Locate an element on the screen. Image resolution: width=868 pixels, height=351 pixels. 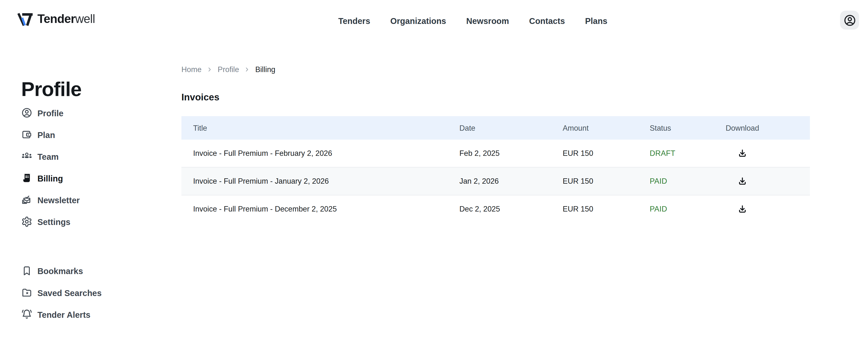
sidebar-item-tender-alerts: Tender Alerts is located at coordinates (61, 315).